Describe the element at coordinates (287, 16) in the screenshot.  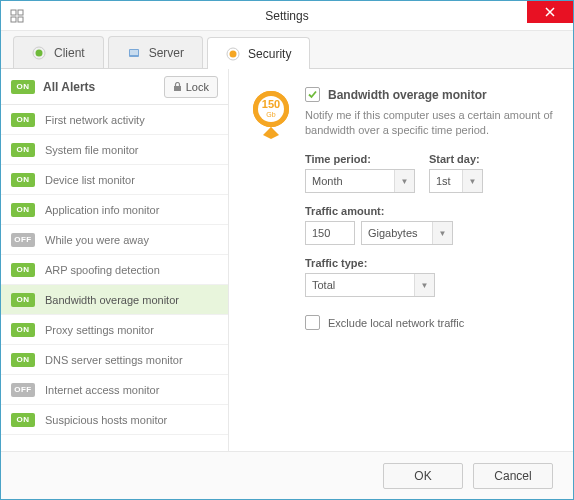
I see `titlebar: Settings` at that location.